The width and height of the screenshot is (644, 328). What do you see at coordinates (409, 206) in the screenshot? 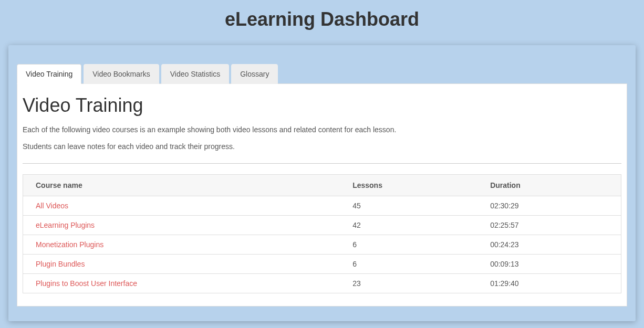
I see `lessons-cell: 45` at bounding box center [409, 206].